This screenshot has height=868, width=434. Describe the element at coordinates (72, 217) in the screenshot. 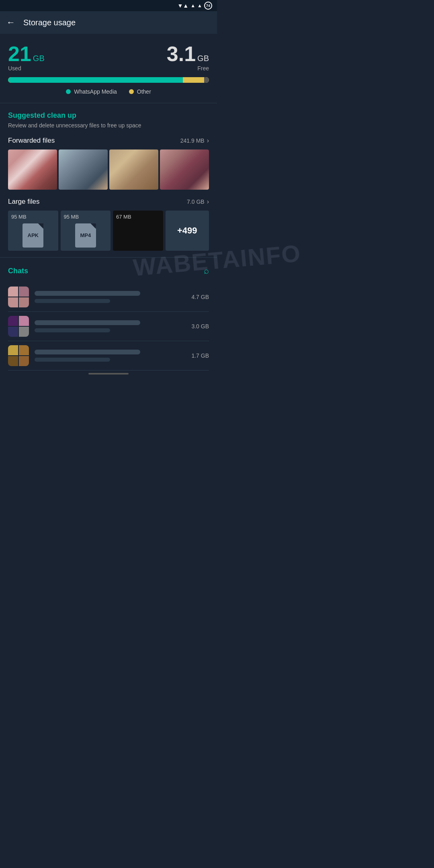

I see `file-tile-mp4-size: 95 MB` at that location.